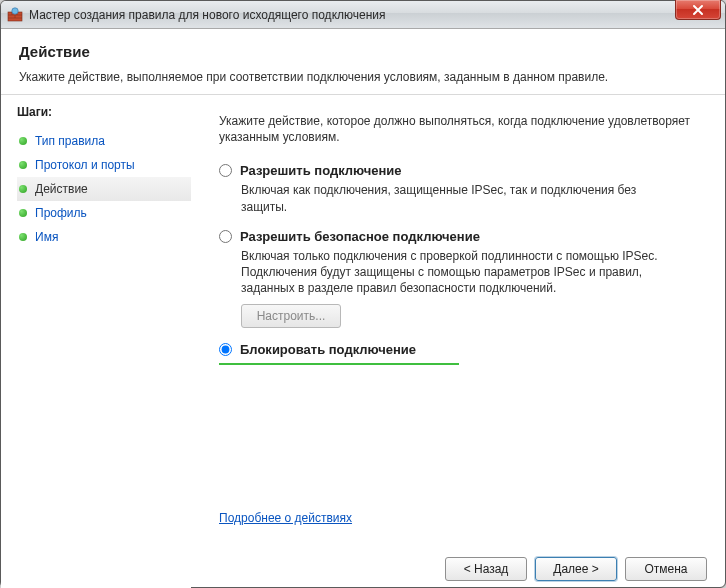 This screenshot has width=726, height=588. Describe the element at coordinates (698, 10) in the screenshot. I see `close-icon` at that location.